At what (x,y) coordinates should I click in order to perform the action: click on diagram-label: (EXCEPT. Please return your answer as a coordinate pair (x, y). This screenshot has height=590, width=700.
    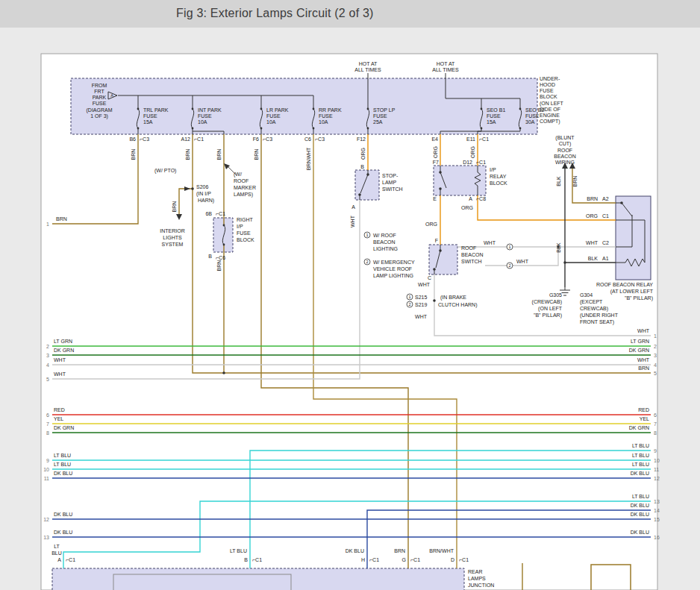
    Looking at the image, I should click on (591, 302).